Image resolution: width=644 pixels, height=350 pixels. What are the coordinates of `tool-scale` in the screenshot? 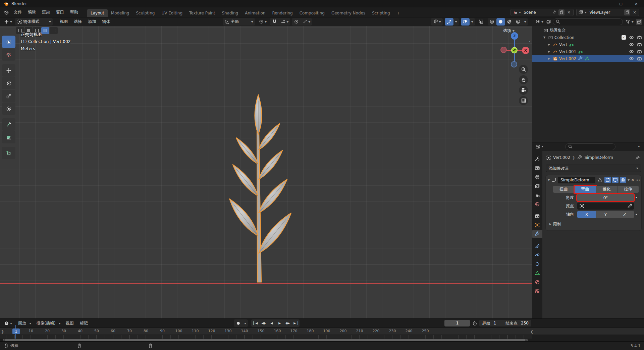 It's located at (9, 96).